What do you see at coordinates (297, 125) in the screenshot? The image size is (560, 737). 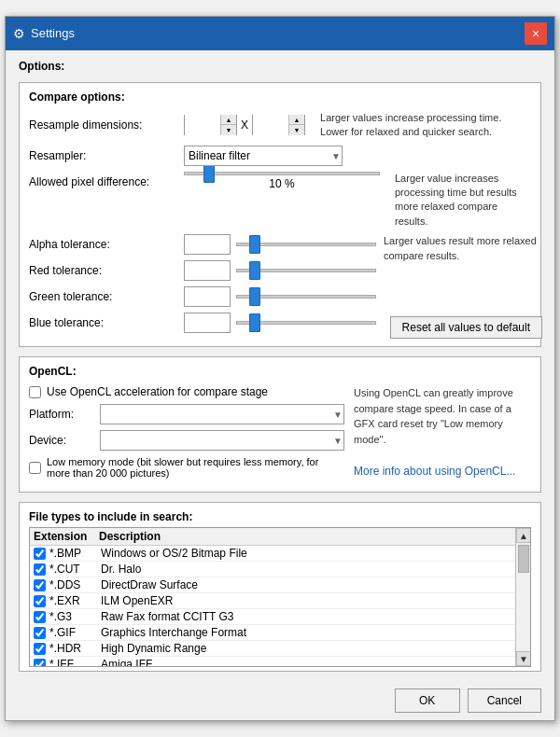 I see `spin-buttons2: ▲ ▼` at bounding box center [297, 125].